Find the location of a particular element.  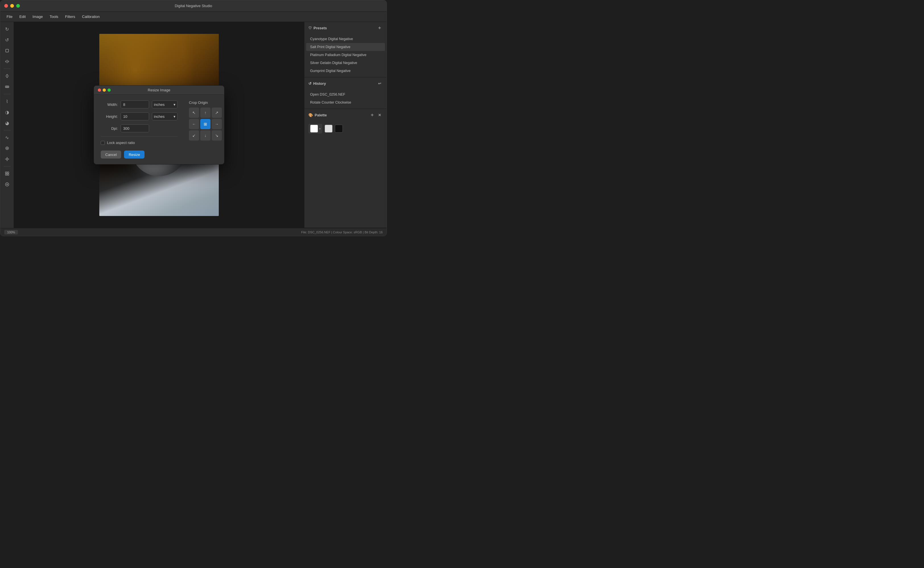

presets-title: Presets is located at coordinates (320, 28).